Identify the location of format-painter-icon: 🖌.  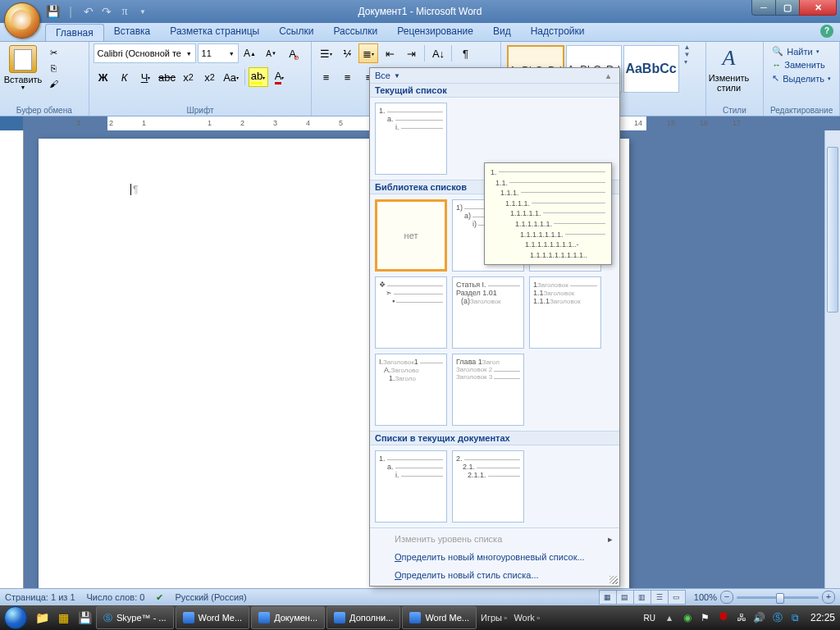
(53, 84).